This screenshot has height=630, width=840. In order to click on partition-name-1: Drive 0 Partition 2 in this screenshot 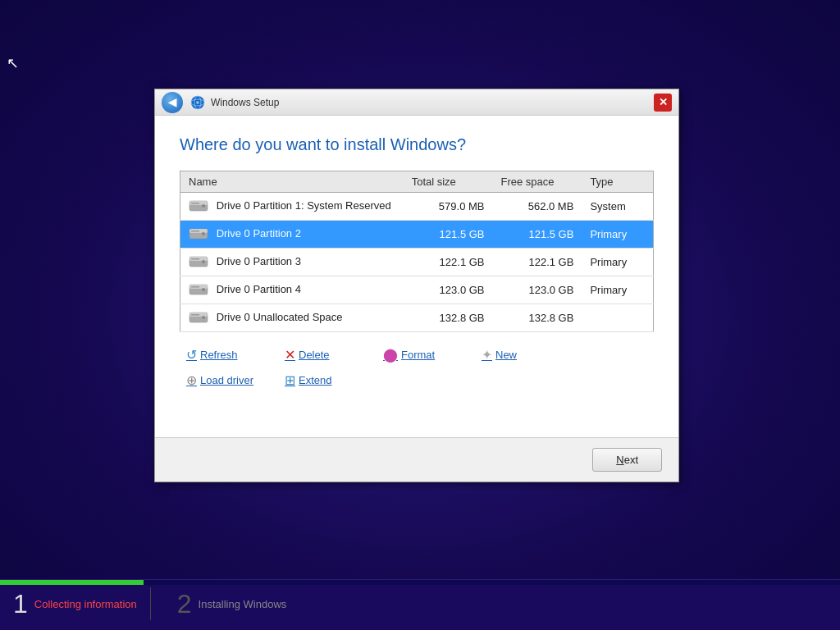, I will do `click(292, 235)`.